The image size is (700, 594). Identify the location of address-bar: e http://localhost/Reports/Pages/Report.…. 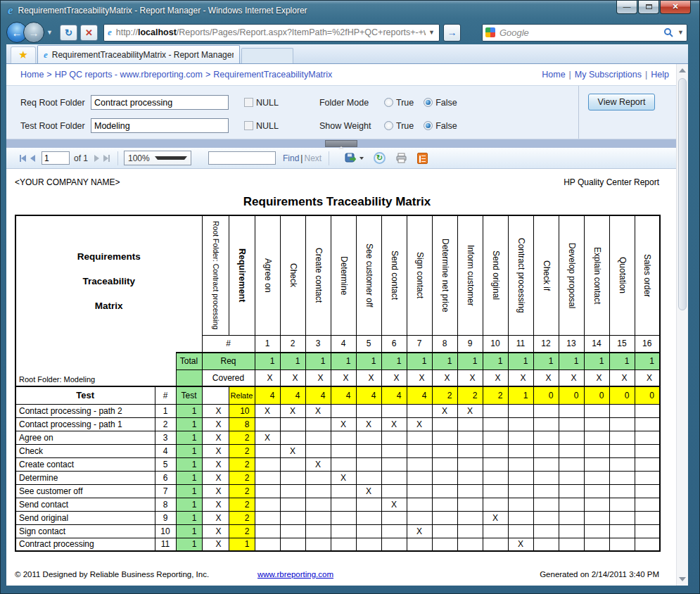
(272, 32).